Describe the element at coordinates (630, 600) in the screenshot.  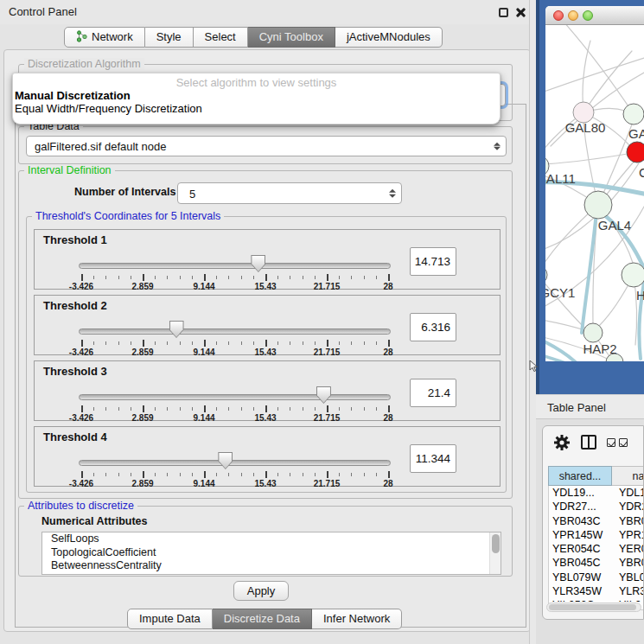
I see `cell-name: YIL0` at that location.